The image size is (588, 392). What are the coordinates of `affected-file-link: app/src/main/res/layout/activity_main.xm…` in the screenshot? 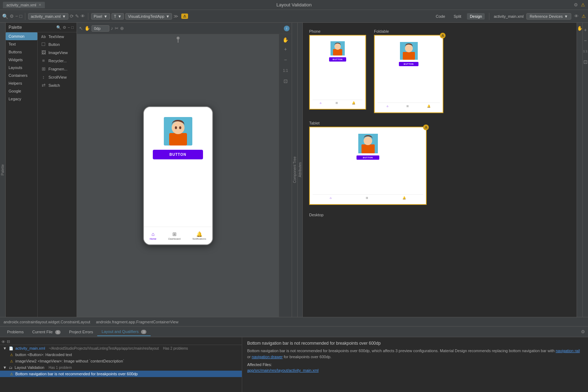 It's located at (415, 370).